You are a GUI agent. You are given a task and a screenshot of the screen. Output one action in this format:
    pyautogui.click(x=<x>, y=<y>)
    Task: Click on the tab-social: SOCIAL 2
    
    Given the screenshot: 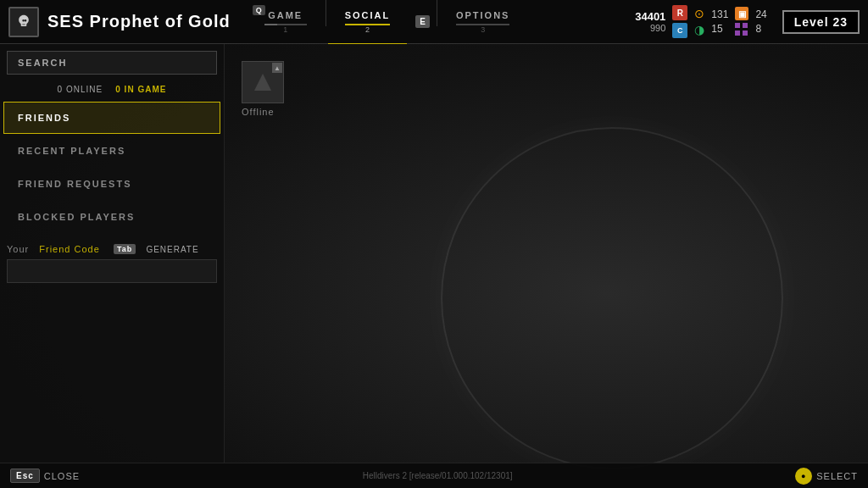 What is the action you would take?
    pyautogui.click(x=368, y=22)
    